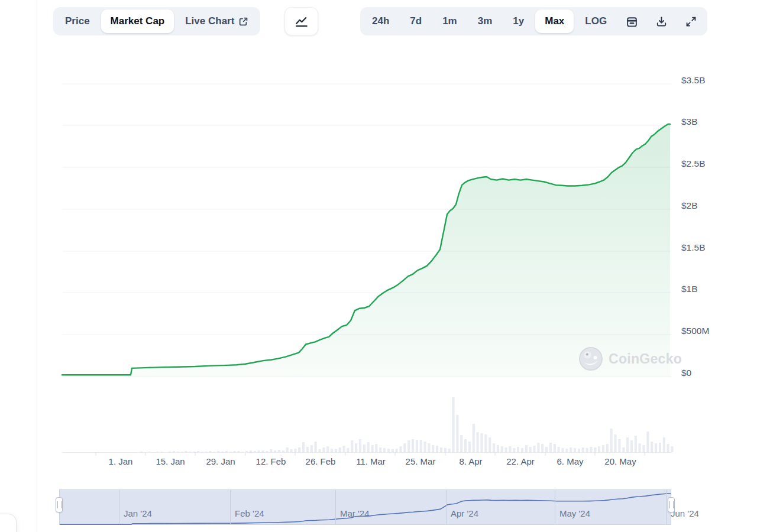 Image resolution: width=757 pixels, height=532 pixels. I want to click on navigator-month-label: Apr '24, so click(465, 513).